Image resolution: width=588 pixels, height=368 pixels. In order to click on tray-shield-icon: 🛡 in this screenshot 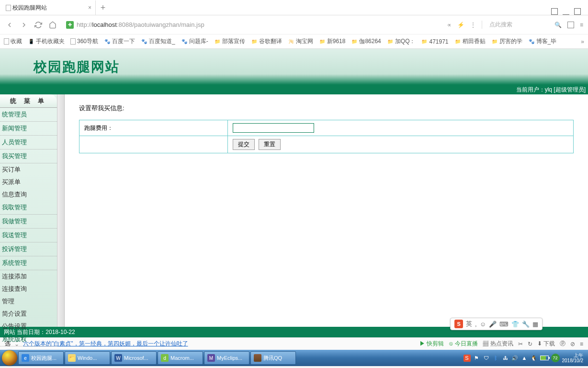, I will do `click(486, 358)`.